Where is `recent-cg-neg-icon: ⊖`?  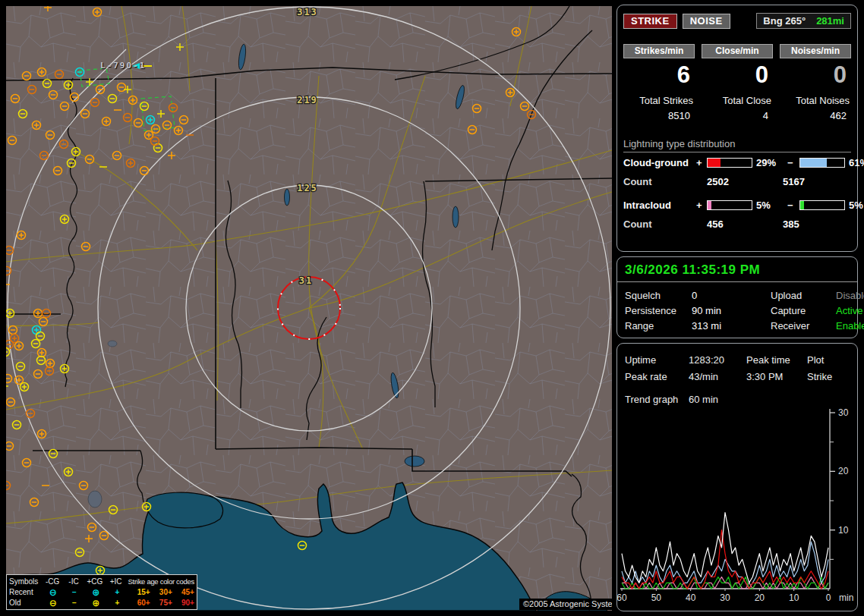 recent-cg-neg-icon: ⊖ is located at coordinates (53, 592).